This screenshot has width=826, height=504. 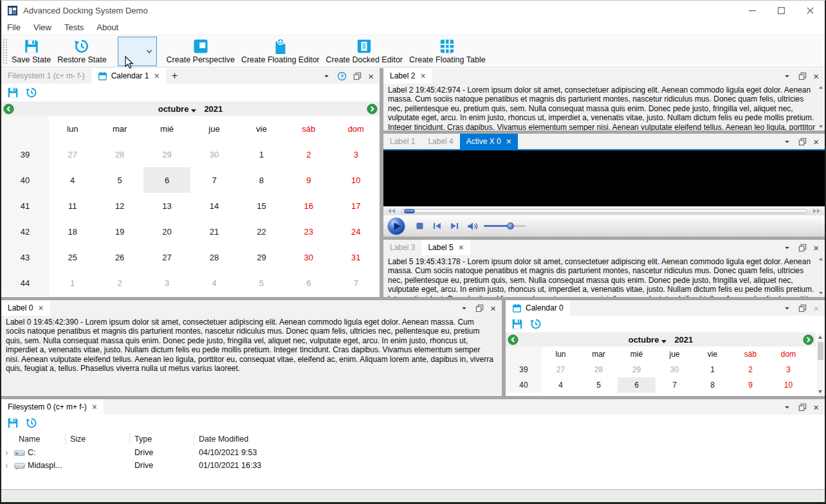 What do you see at coordinates (446, 248) in the screenshot?
I see `tab-label5: Label 5 ×` at bounding box center [446, 248].